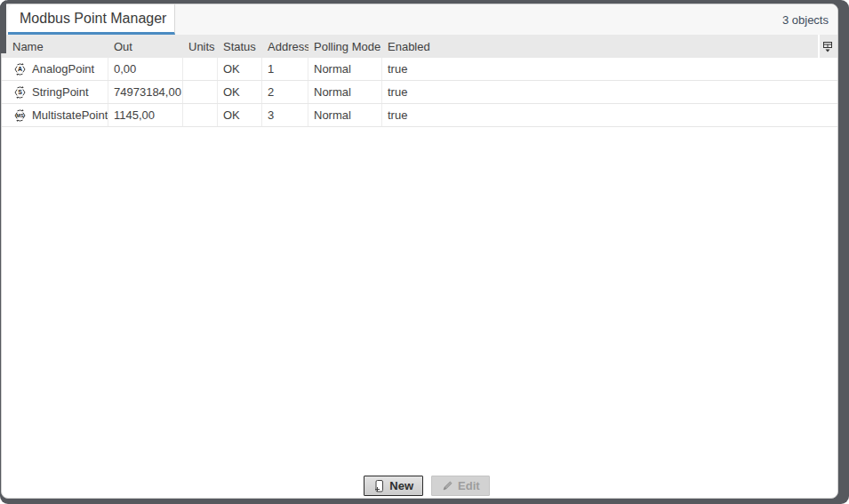 The height and width of the screenshot is (504, 849). I want to click on column-header-name: Name, so click(55, 46).